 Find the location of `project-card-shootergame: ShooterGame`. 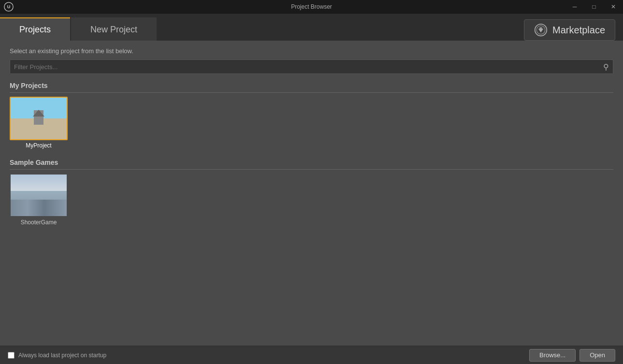

project-card-shootergame: ShooterGame is located at coordinates (39, 200).